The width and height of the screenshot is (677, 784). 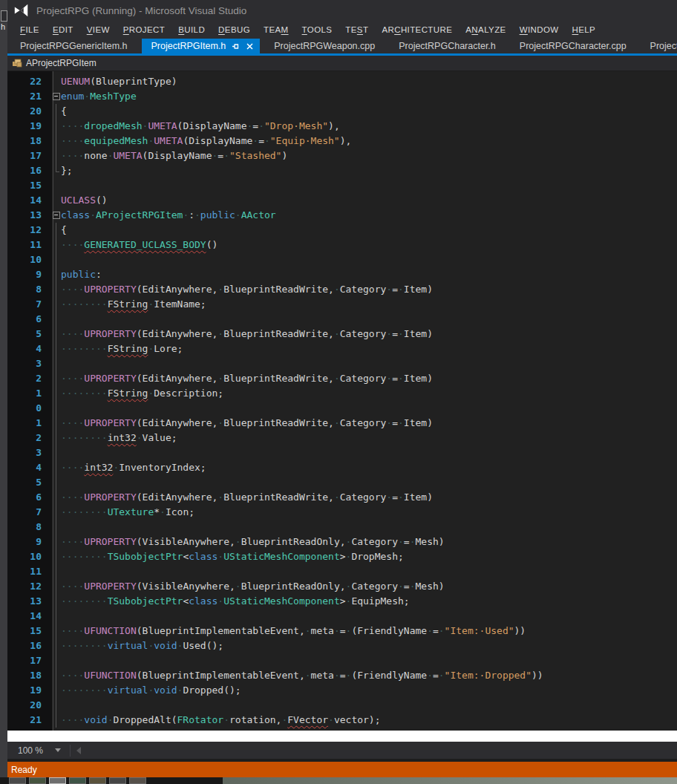 I want to click on menu-item-team: TEAM, so click(x=276, y=30).